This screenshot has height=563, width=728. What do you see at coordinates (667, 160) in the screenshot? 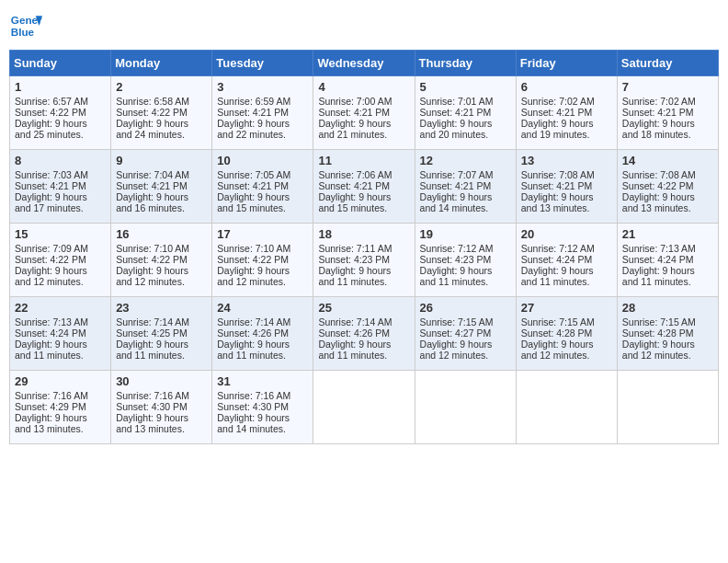
I see `day-number: 14` at bounding box center [667, 160].